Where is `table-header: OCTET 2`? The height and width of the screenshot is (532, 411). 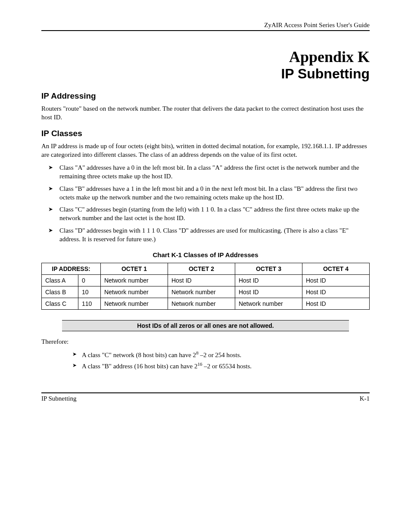 table-header: OCTET 2 is located at coordinates (201, 269).